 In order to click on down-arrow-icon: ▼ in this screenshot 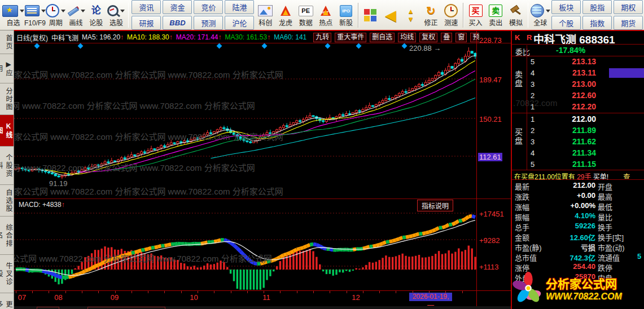, I will do `click(411, 19)`.